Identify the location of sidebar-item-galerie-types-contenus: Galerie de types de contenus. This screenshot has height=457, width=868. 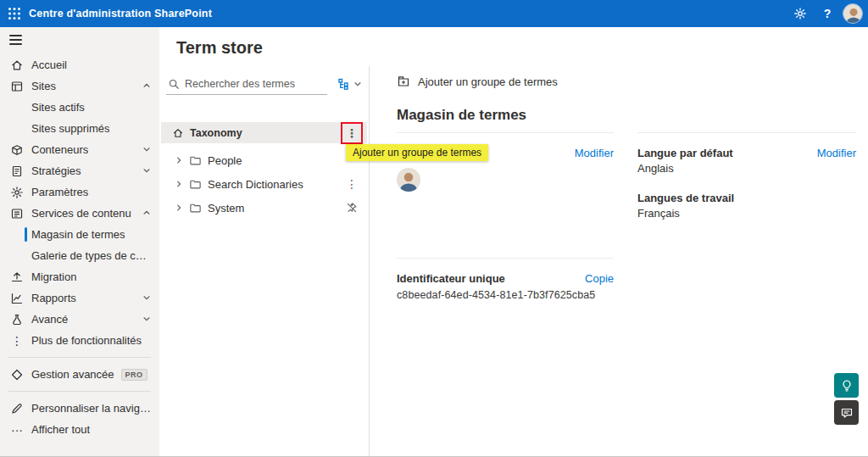
(80, 256).